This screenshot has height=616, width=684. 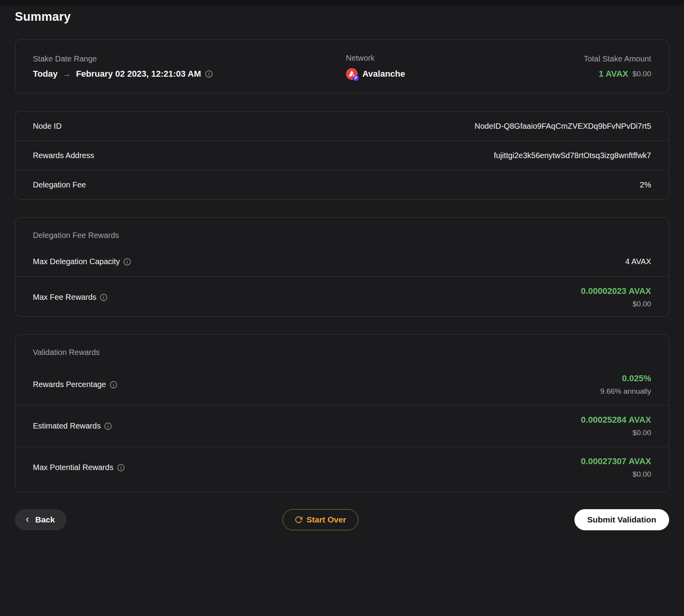 What do you see at coordinates (342, 126) in the screenshot?
I see `table-row-node-id: Node ID NodeID-Q8Gfaaio9FAqCmZVEXDq9bFvN…` at bounding box center [342, 126].